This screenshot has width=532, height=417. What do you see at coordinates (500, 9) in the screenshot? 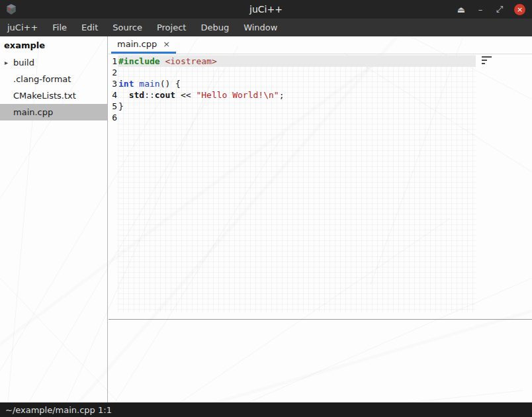
I see `restore-button: ⤢` at bounding box center [500, 9].